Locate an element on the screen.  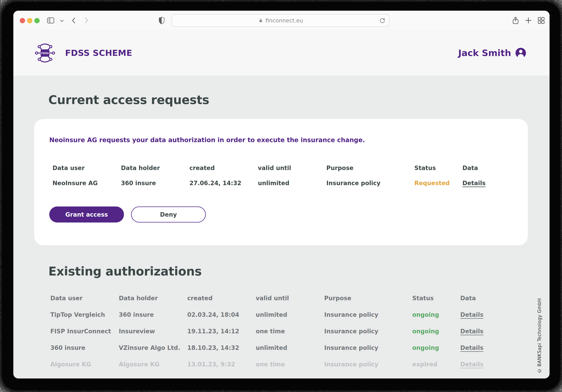
row-data-holder: VZinsure Algo Ltd. is located at coordinates (153, 348).